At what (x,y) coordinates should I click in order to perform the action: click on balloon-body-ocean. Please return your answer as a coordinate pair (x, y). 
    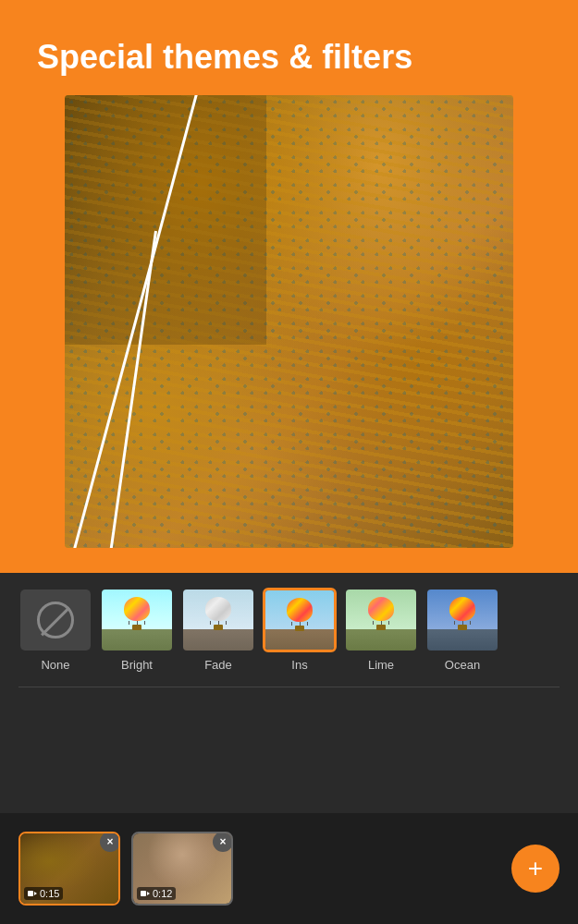
    Looking at the image, I should click on (462, 609).